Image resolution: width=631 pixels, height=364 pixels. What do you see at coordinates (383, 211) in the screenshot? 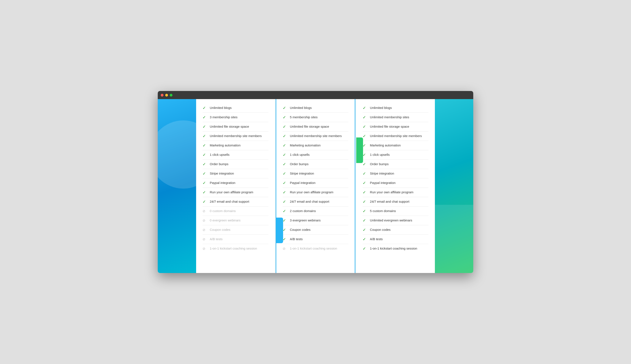
I see `feature-label: 5 custom domains` at bounding box center [383, 211].